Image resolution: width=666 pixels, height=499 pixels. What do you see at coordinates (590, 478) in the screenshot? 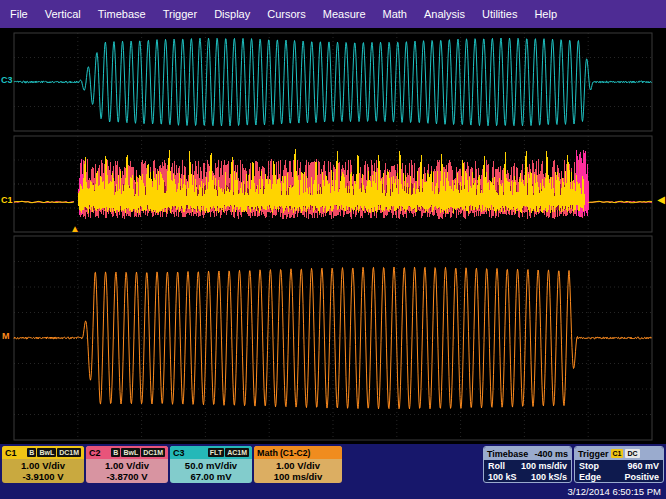
I see `row-label: Edge` at bounding box center [590, 478].